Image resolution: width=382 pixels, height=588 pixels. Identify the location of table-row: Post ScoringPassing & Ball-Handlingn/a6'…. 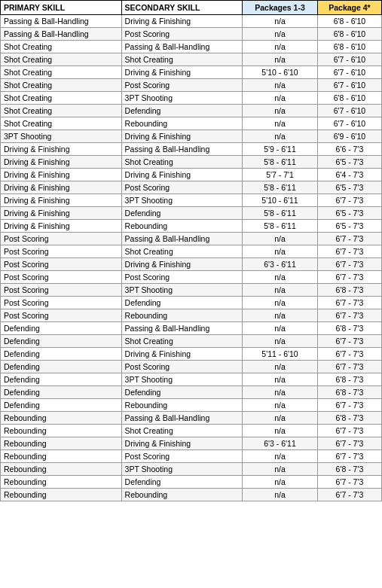
(191, 239).